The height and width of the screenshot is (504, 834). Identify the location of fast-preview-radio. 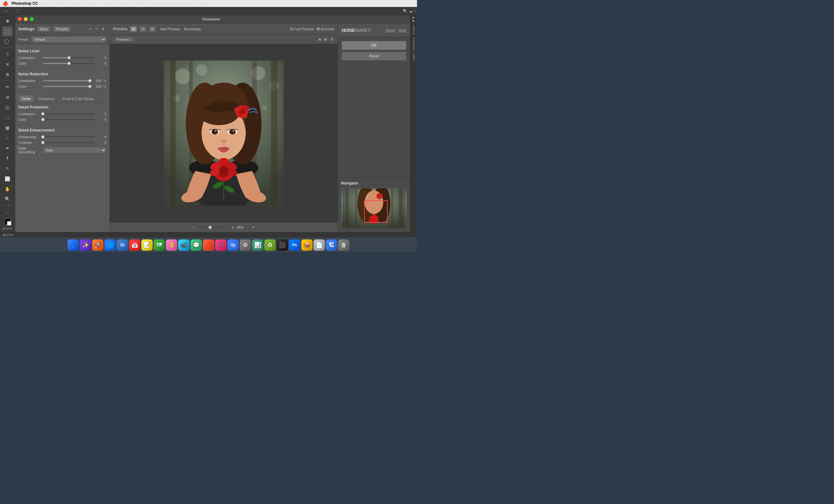
(291, 29).